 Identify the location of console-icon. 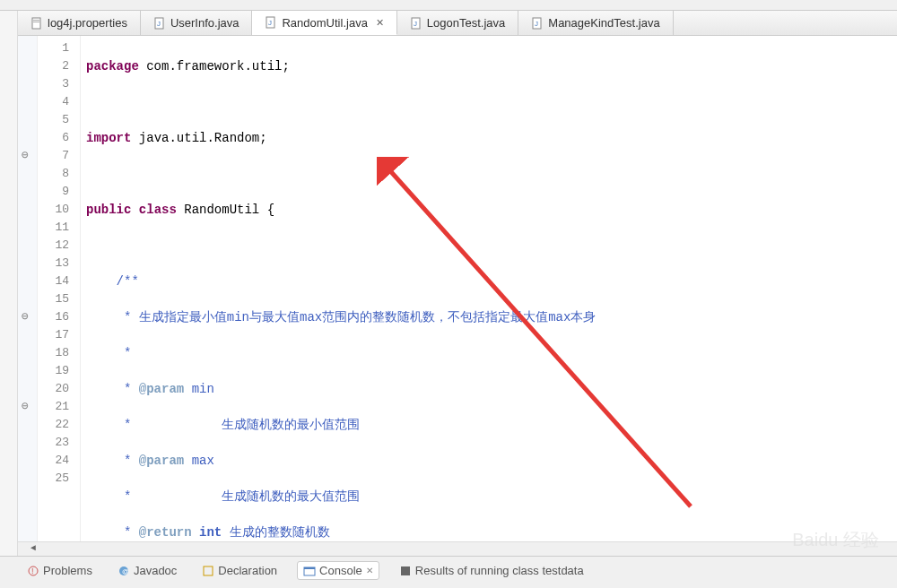
(309, 571).